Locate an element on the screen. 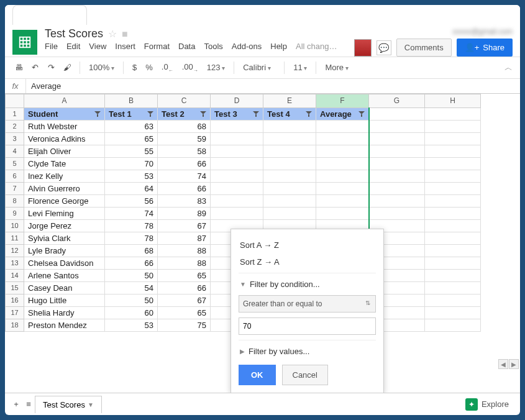 Image resolution: width=525 pixels, height=420 pixels. data-cell: 59 is located at coordinates (184, 139).